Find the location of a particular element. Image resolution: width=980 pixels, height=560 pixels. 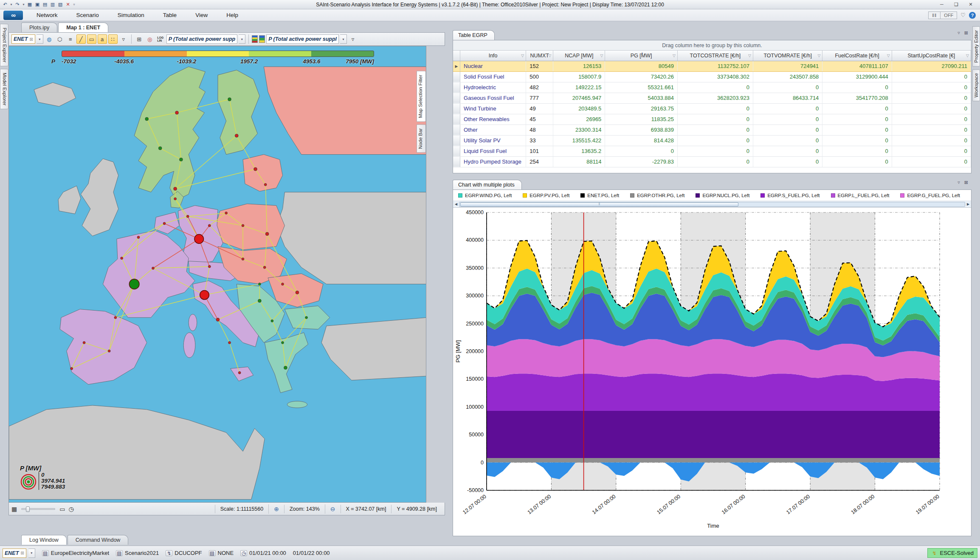

table-row: Other4823300.3146938.8390000 is located at coordinates (712, 130).